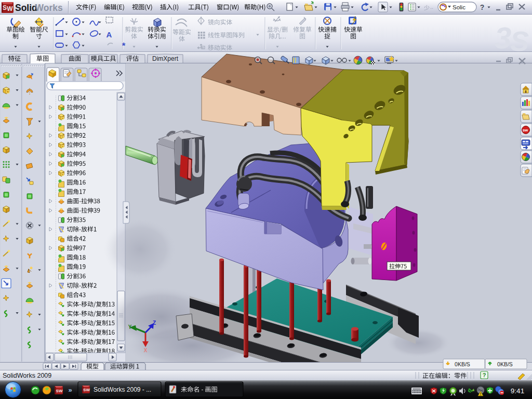 This screenshot has width=532, height=399. What do you see at coordinates (165, 59) in the screenshot?
I see `svg-text: DimXpert` at bounding box center [165, 59].